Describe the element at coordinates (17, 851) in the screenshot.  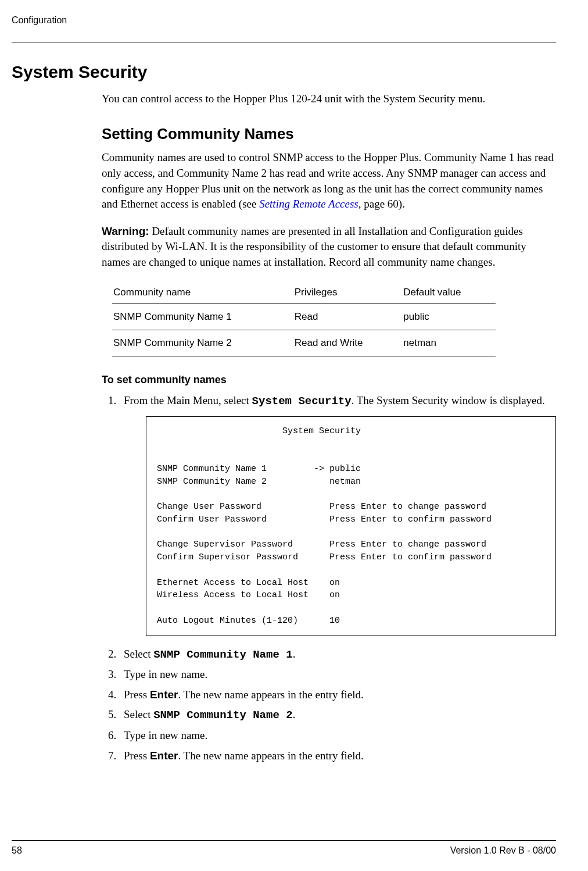
I see `page-number: 58` at that location.